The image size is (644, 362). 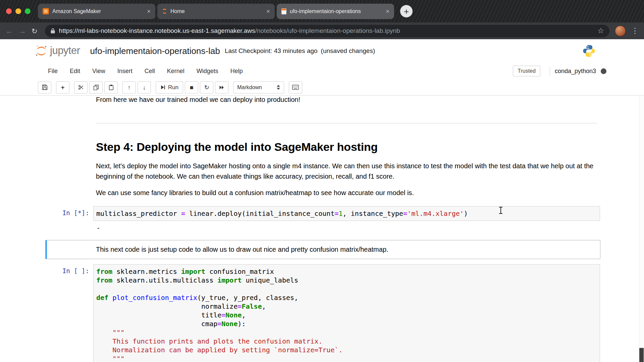 What do you see at coordinates (347, 100) in the screenshot?
I see `markdown-p: From here we have our trained model we c…` at bounding box center [347, 100].